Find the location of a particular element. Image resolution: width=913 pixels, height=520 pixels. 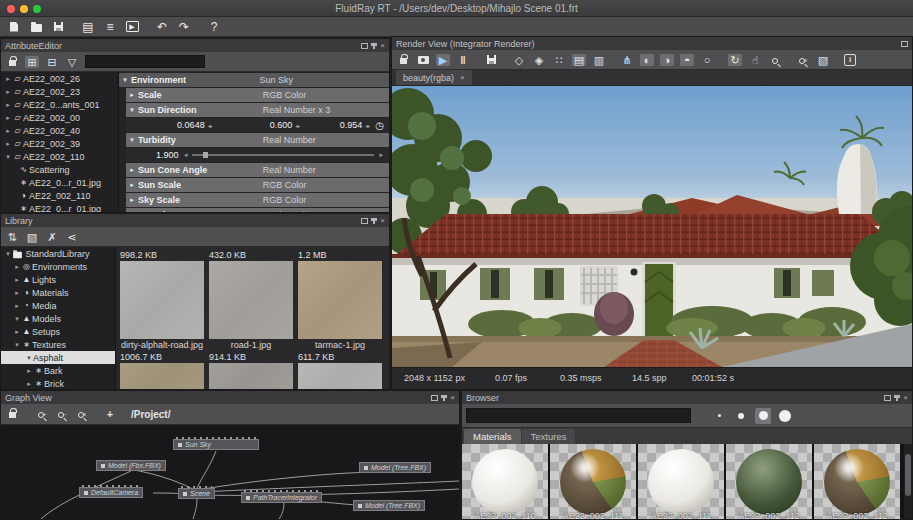

play-render-button: ▶ is located at coordinates (443, 60).